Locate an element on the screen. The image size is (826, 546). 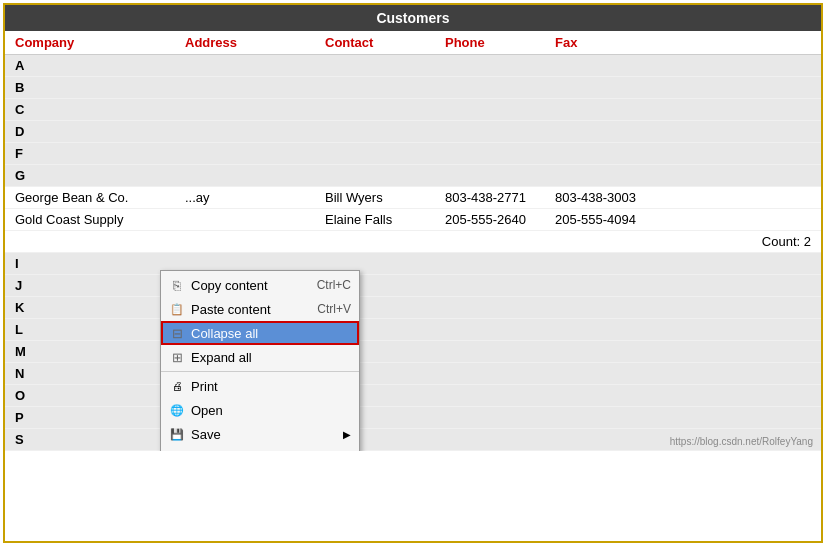
menu-label-open: Open is located at coordinates (207, 410).